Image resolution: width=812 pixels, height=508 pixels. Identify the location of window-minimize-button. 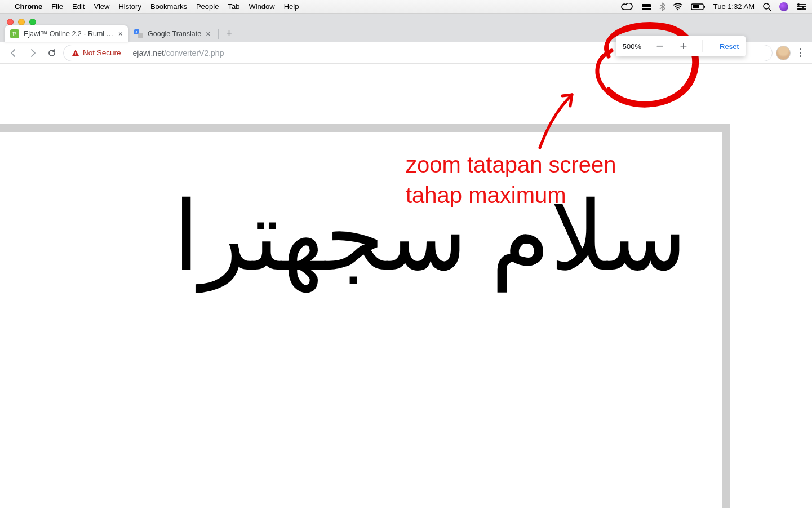
(21, 22).